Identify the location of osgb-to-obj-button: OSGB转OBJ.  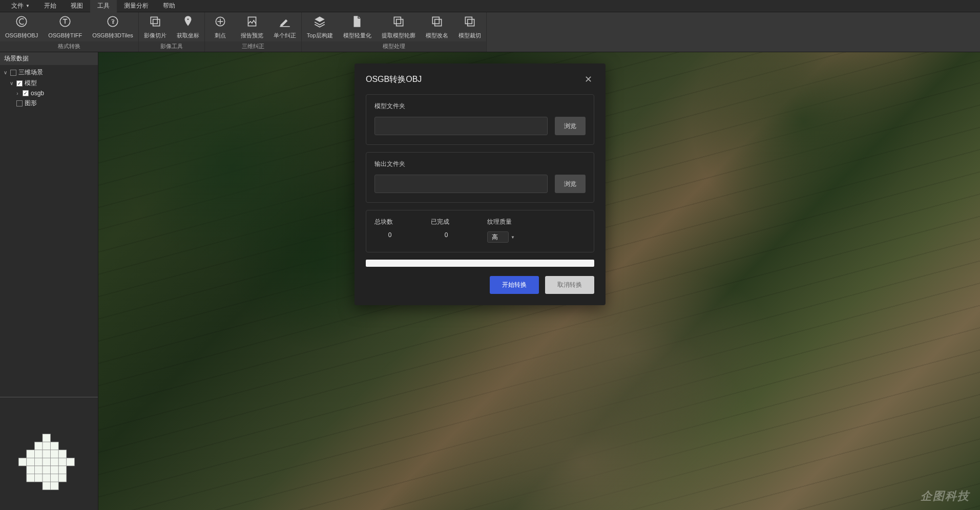
(22, 27).